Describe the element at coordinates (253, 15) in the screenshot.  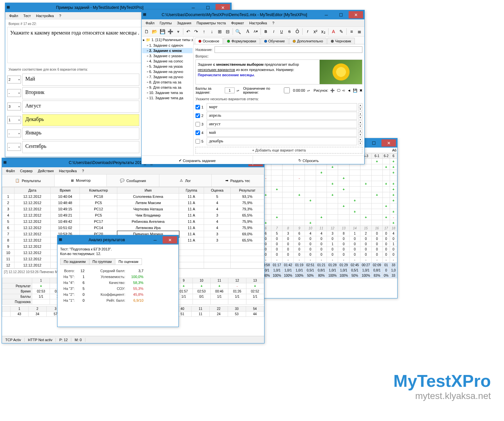
I see `editor-titlebar: ▦ C:\Users\bas\Documents\MyTestXPro\Demo…` at that location.